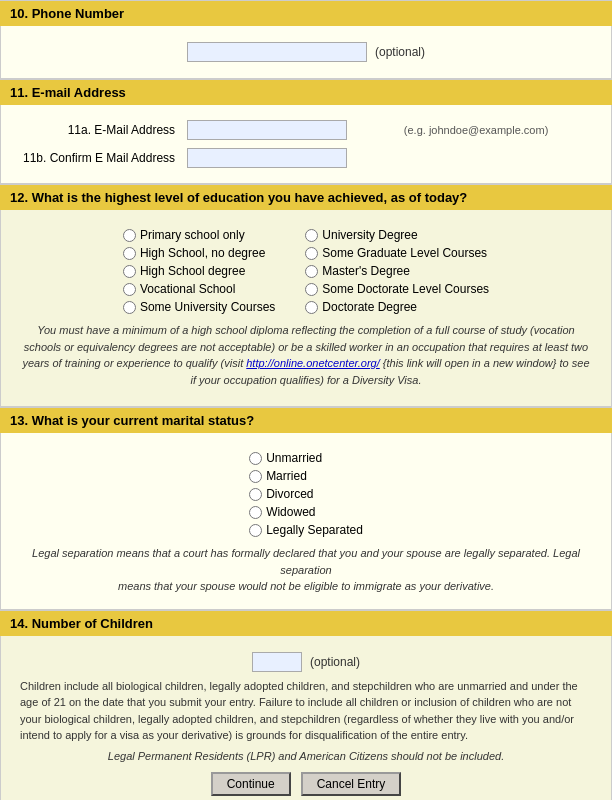  Describe the element at coordinates (306, 197) in the screenshot. I see `section-12-header: 12. What is the highest level of educati…` at that location.